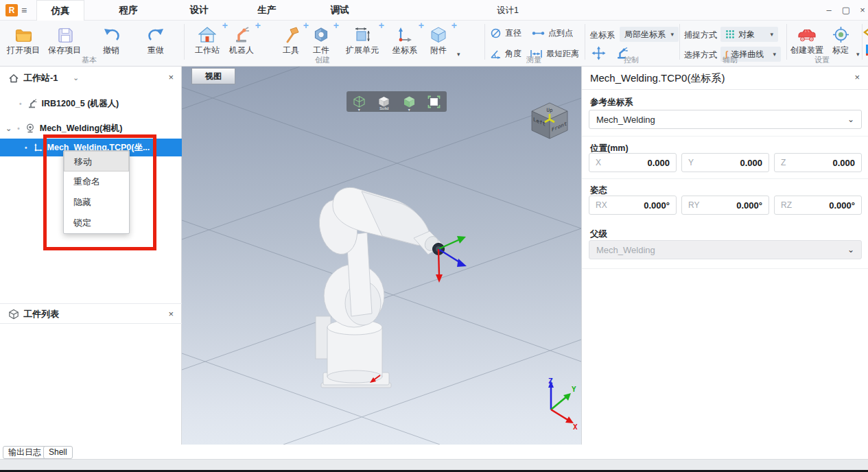  I want to click on create-robot-button: + 机器人, so click(242, 42).